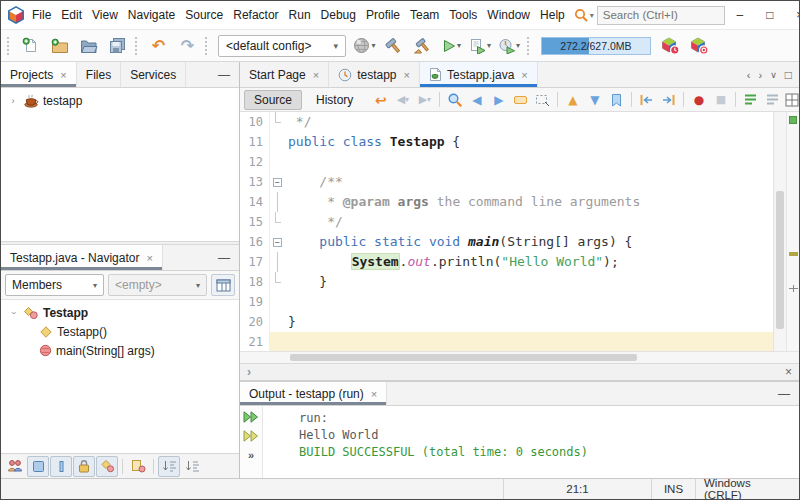  I want to click on caret-mark, so click(794, 288).